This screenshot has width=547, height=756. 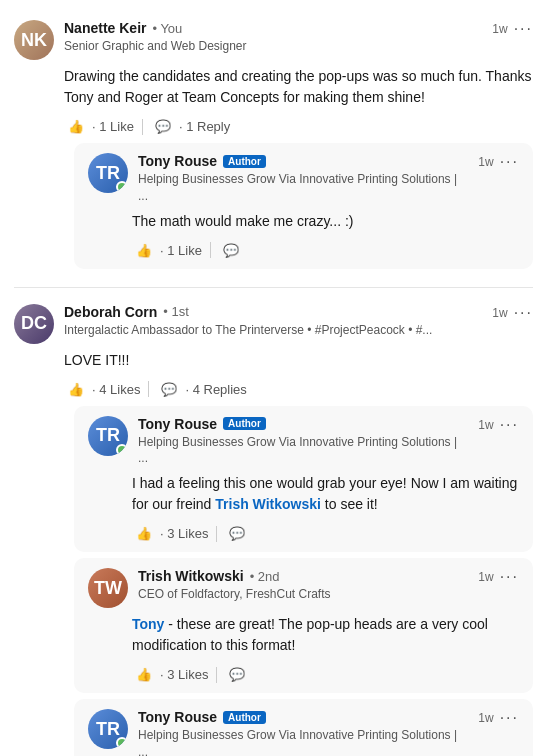 What do you see at coordinates (130, 40) in the screenshot?
I see `comment-left: NK Nanette Keir • You Senior Graphic and…` at bounding box center [130, 40].